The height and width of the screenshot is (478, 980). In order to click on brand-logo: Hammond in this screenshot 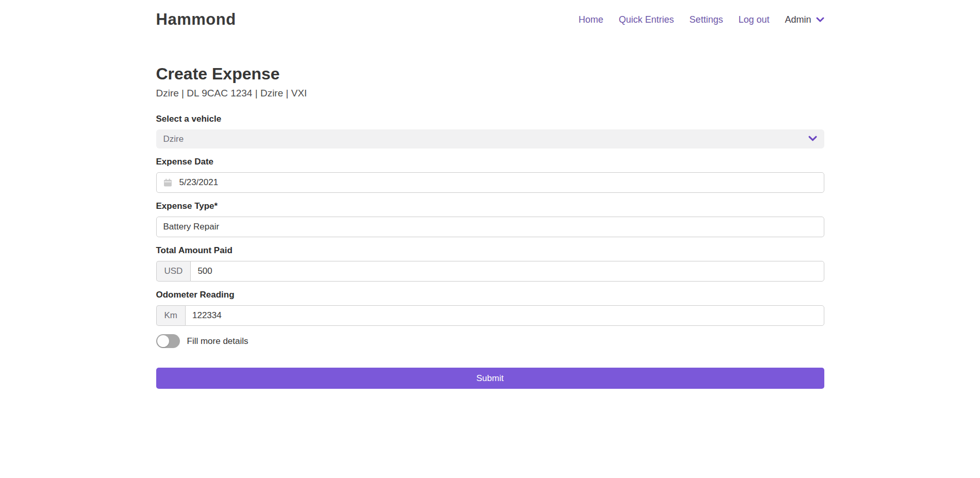, I will do `click(196, 20)`.